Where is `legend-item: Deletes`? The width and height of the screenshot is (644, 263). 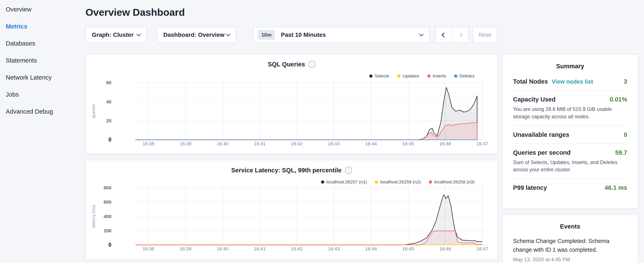 legend-item: Deletes is located at coordinates (464, 76).